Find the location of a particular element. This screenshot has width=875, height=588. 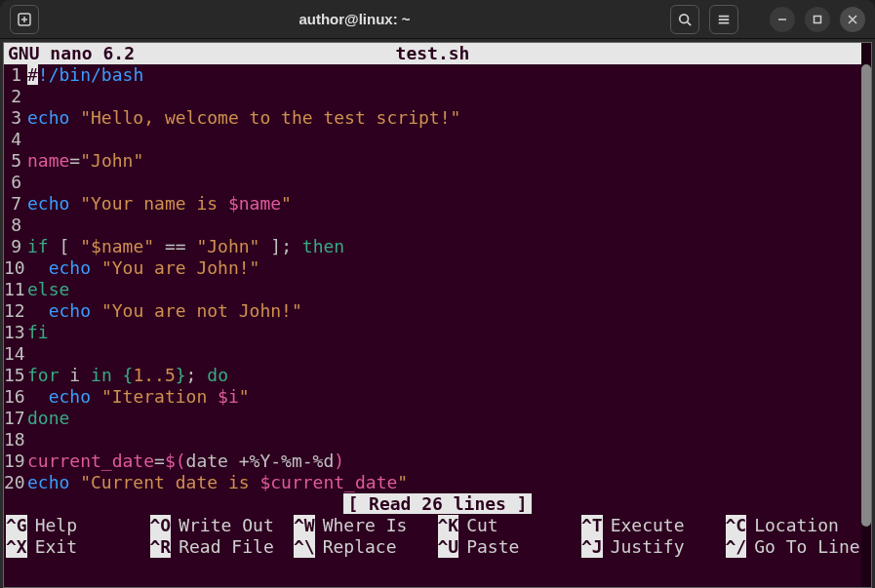

shortcut-item: ^XExit is located at coordinates (78, 547).